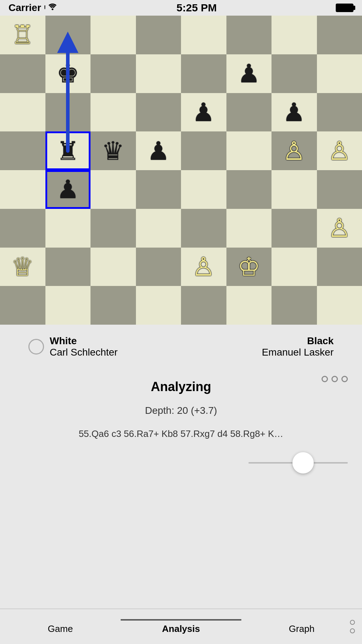  Describe the element at coordinates (68, 74) in the screenshot. I see `piece-black-b7: ♚` at that location.